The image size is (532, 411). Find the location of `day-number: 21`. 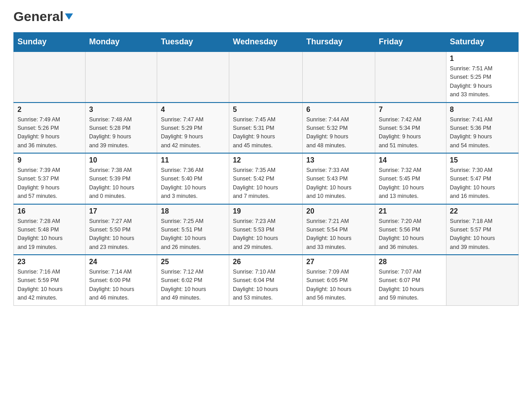

day-number: 21 is located at coordinates (411, 211).